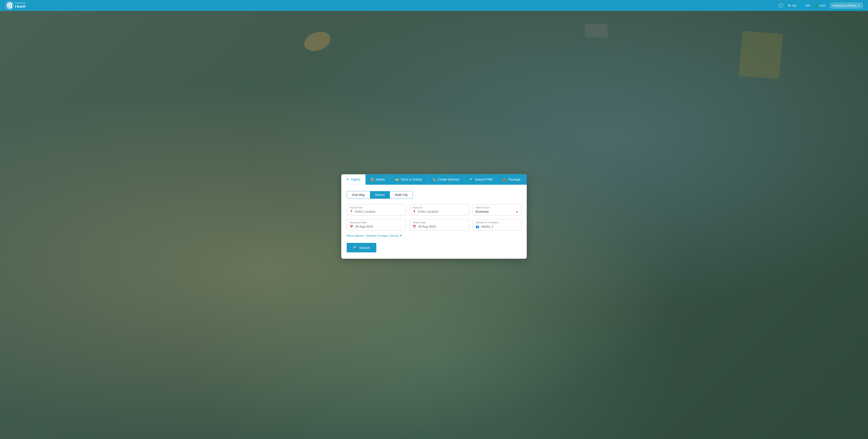  Describe the element at coordinates (362, 247) in the screenshot. I see `search-button: 🔍 Search` at that location.